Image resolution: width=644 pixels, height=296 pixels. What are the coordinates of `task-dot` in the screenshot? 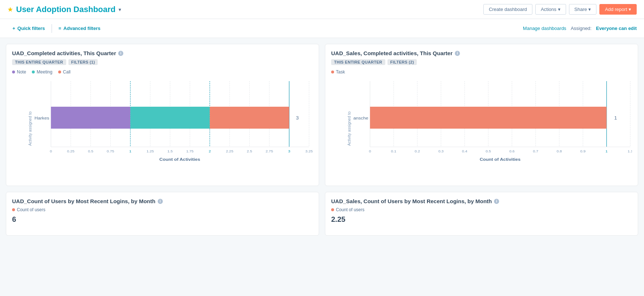 It's located at (333, 72).